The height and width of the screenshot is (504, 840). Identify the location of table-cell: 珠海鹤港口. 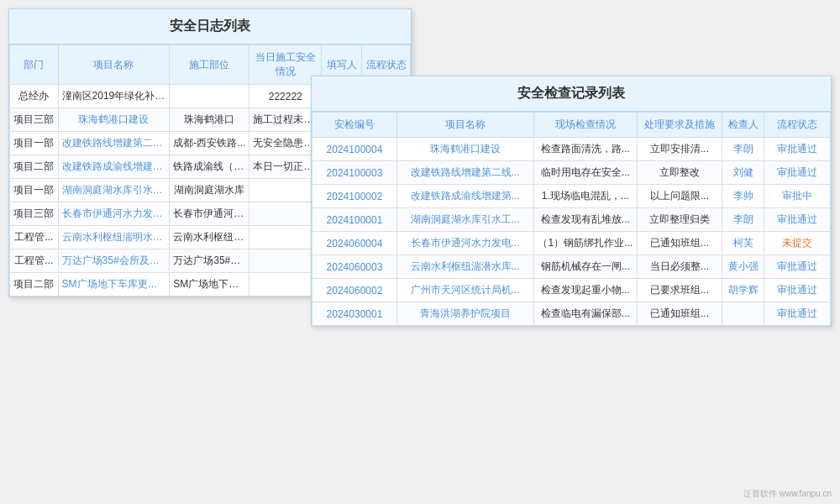
(210, 120).